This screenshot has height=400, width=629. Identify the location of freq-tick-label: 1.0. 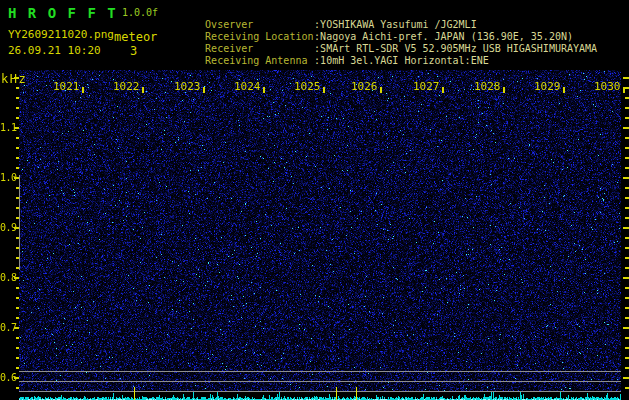
(7, 178).